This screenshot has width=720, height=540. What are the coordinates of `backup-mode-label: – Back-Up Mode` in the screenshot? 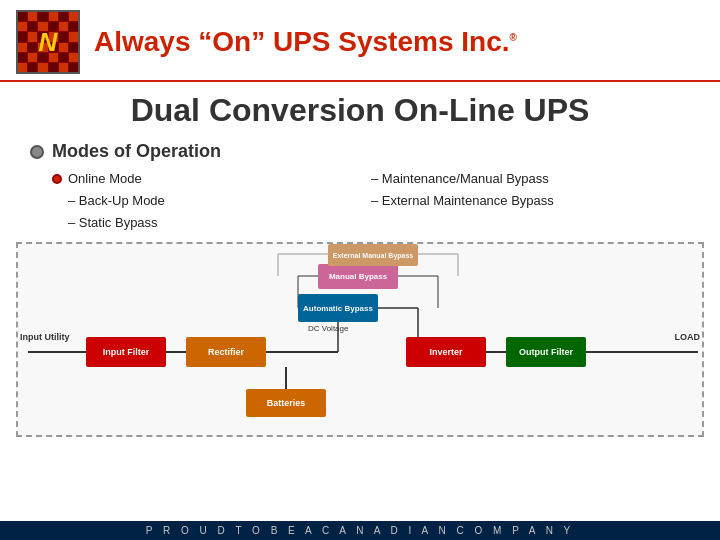 It's located at (116, 201).